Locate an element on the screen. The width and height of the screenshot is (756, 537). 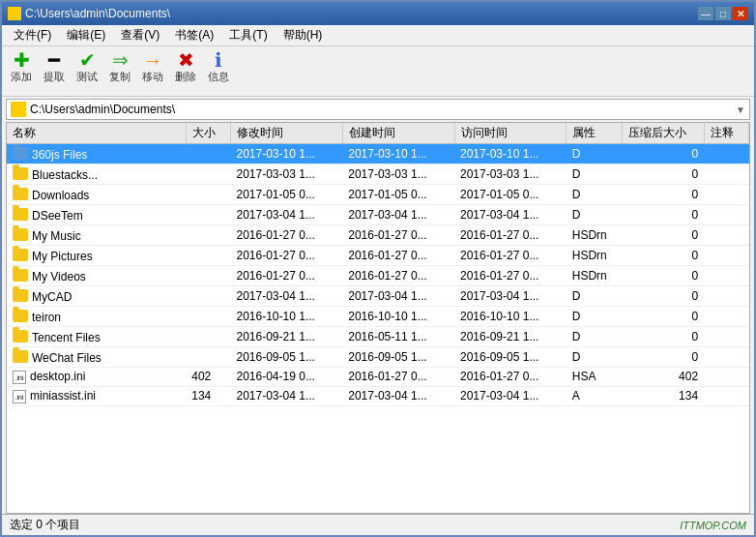
address-bar: C:\Users\admin\Documents\ ▼ is located at coordinates (378, 109).